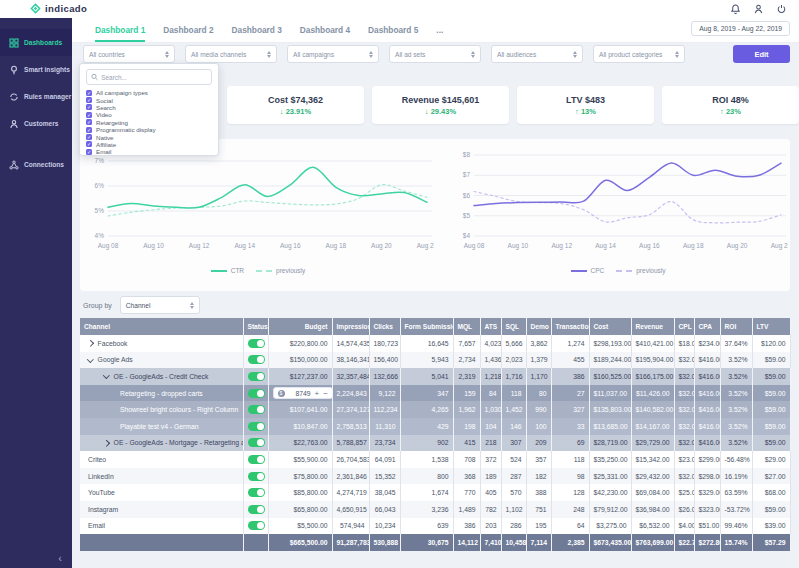 The image size is (799, 568). What do you see at coordinates (188, 30) in the screenshot?
I see `tab-dashboard-2: Dashboard 2` at bounding box center [188, 30].